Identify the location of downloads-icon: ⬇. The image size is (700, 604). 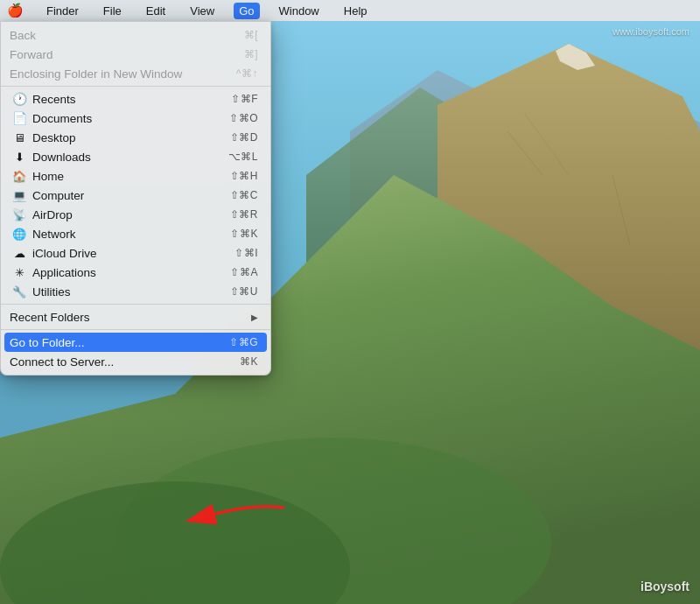
(19, 158).